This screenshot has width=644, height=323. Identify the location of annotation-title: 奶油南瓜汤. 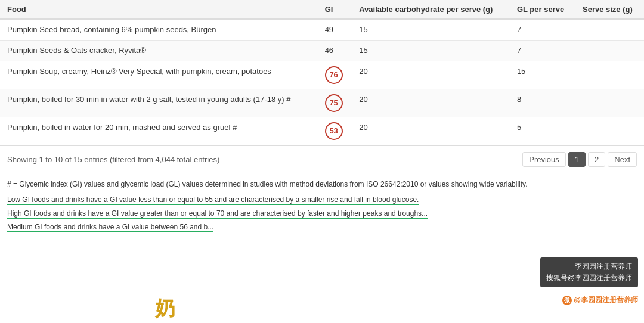
(165, 309).